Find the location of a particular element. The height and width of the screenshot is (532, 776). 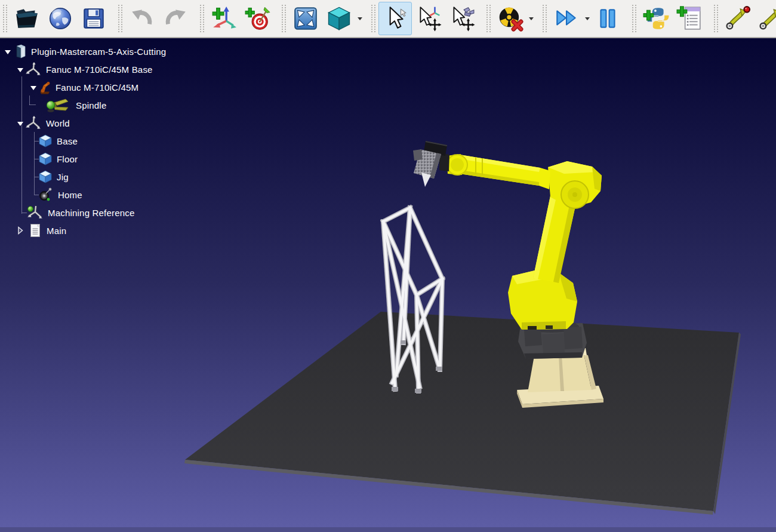

undo-icon is located at coordinates (142, 19).